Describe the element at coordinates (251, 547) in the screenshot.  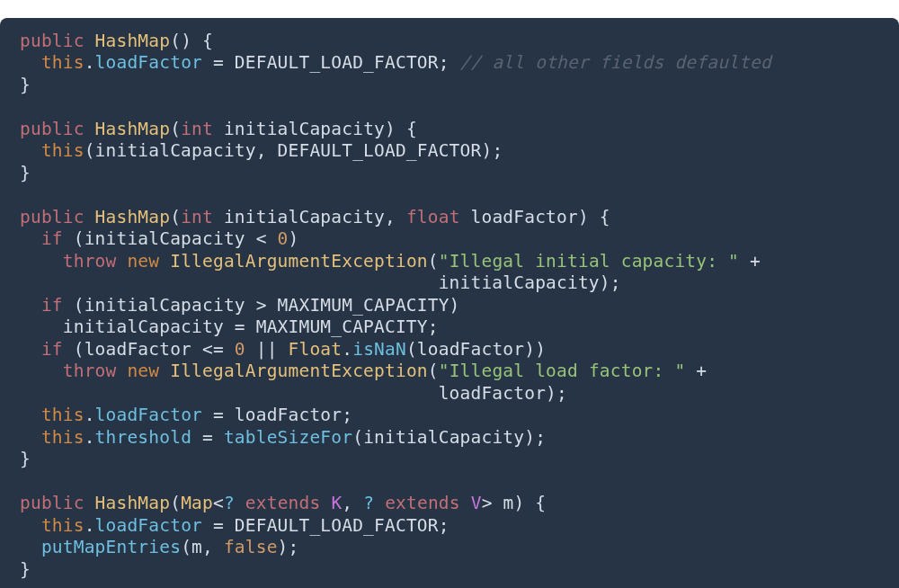
I see `literal-false: false` at that location.